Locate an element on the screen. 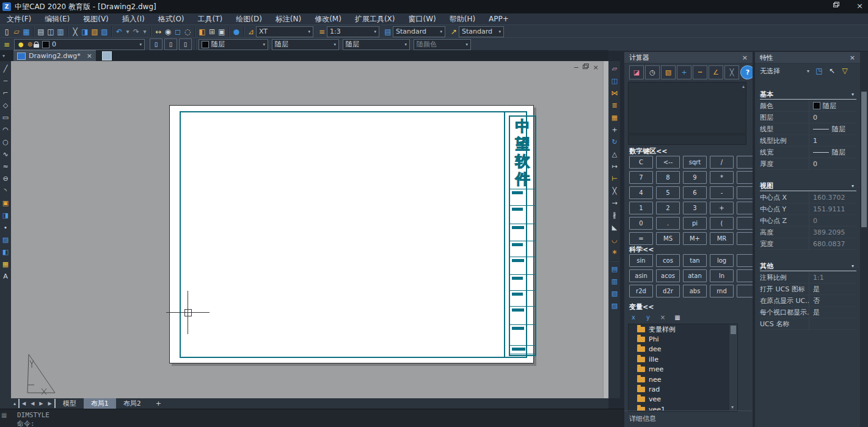  hatch-icon: ▨ is located at coordinates (5, 239).